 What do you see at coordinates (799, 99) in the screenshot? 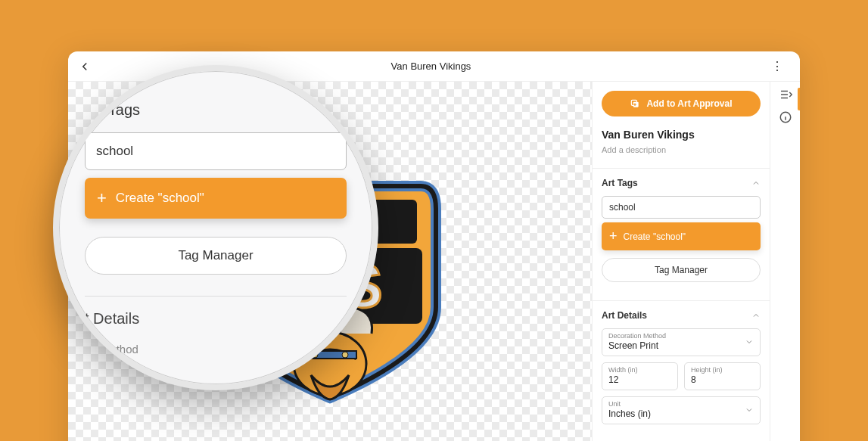
I see `rail-active-indicator` at bounding box center [799, 99].